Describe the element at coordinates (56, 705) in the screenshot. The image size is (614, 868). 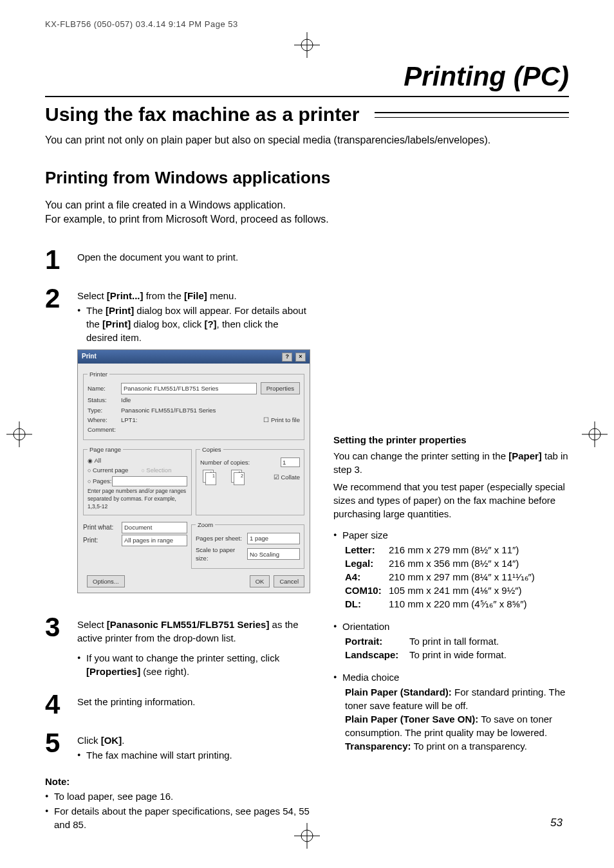
I see `step-4-num: 4` at that location.